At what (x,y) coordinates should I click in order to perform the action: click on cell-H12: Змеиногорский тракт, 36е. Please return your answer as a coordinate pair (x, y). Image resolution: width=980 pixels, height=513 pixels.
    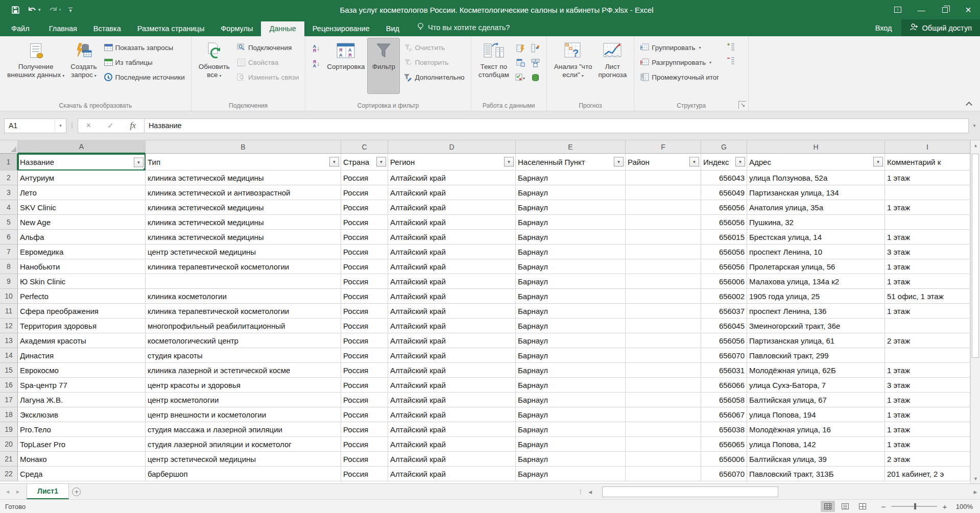
    Looking at the image, I should click on (816, 326).